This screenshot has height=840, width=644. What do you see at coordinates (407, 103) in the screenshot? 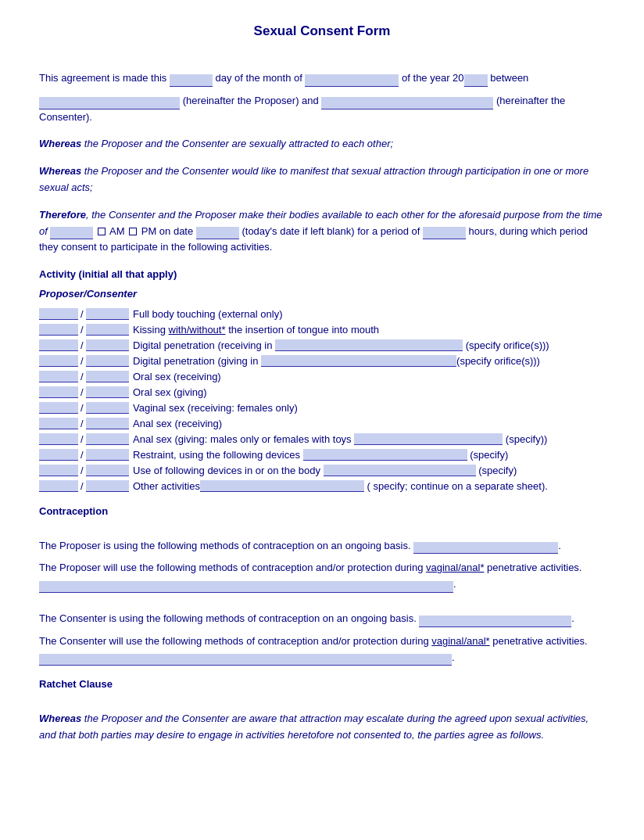
I see `consenter-name-field` at bounding box center [407, 103].